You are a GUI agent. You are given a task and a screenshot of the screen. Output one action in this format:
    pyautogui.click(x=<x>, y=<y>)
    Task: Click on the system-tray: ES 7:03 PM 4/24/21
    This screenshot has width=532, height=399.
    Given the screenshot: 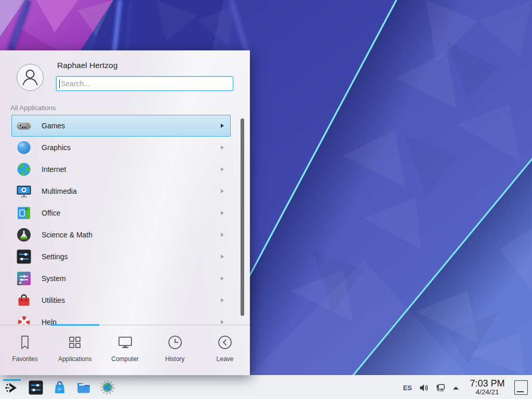 What is the action you would take?
    pyautogui.click(x=456, y=388)
    